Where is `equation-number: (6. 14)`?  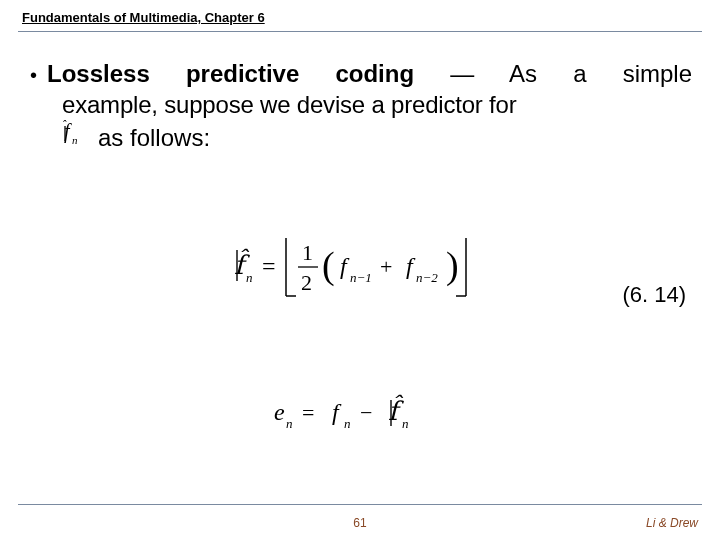
equation-number: (6. 14) is located at coordinates (654, 295).